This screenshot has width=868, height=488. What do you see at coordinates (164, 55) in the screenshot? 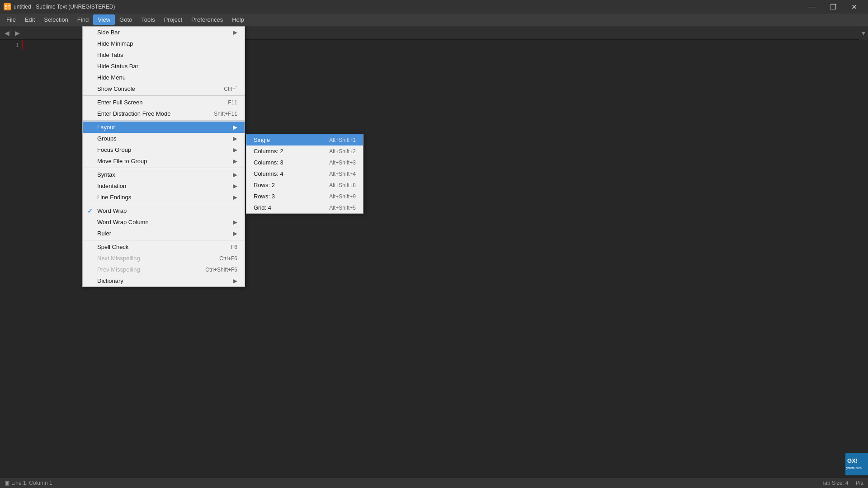
I see `menu-item-hide-tabs: Hide Tabs` at bounding box center [164, 55].